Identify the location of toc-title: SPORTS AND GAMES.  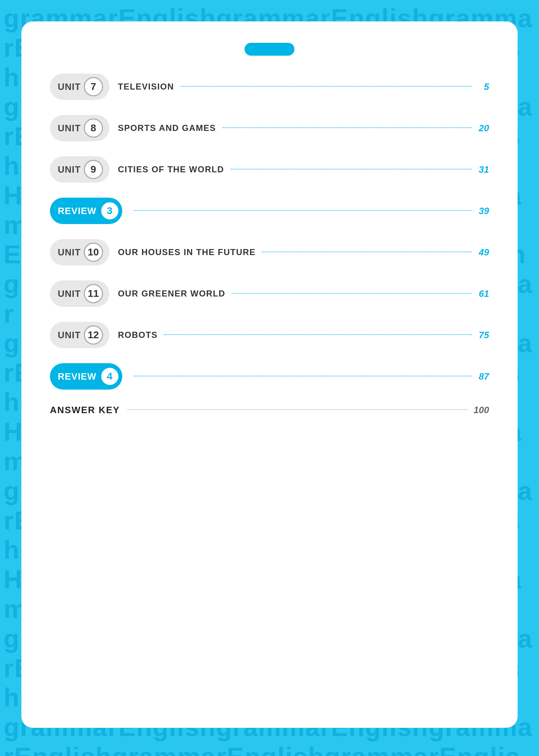
(167, 128).